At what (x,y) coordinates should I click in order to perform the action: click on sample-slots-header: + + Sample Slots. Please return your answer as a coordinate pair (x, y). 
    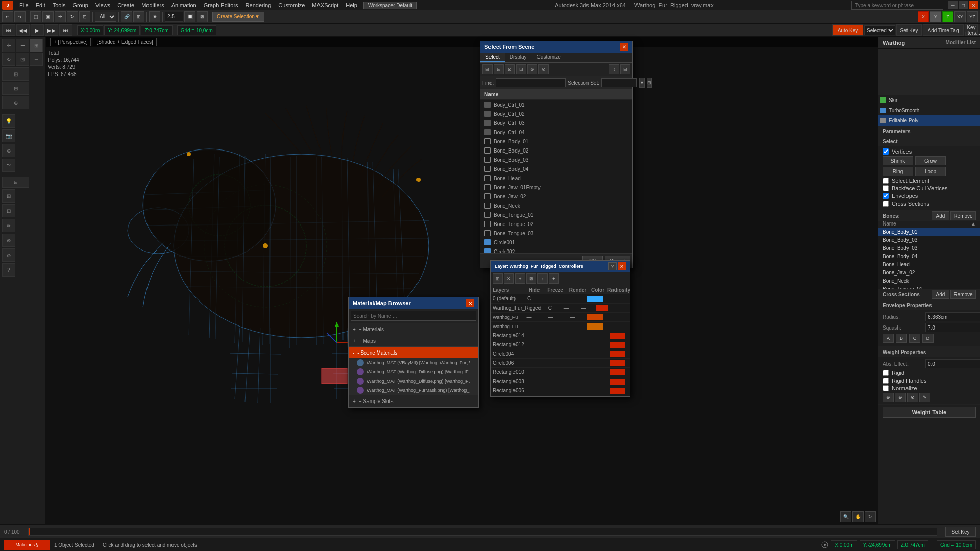
    Looking at the image, I should click on (413, 401).